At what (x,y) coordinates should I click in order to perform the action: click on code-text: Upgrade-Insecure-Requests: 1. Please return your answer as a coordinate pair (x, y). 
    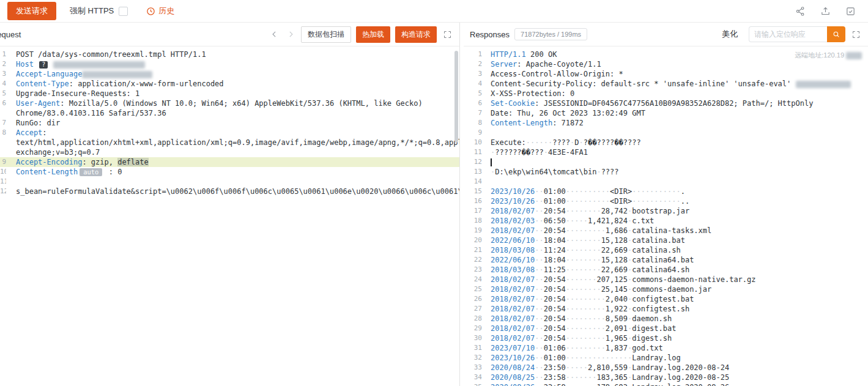
    Looking at the image, I should click on (232, 94).